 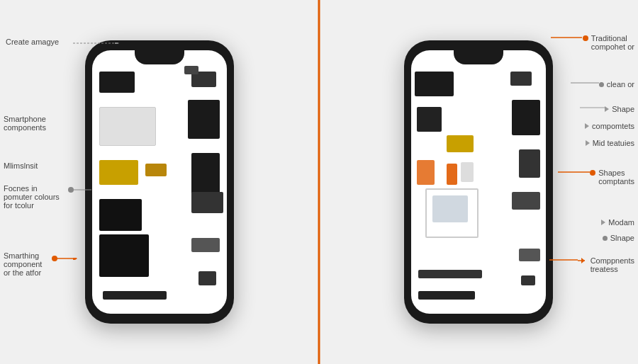 I want to click on label-components-treatess: Comppnents treatess, so click(x=606, y=265).